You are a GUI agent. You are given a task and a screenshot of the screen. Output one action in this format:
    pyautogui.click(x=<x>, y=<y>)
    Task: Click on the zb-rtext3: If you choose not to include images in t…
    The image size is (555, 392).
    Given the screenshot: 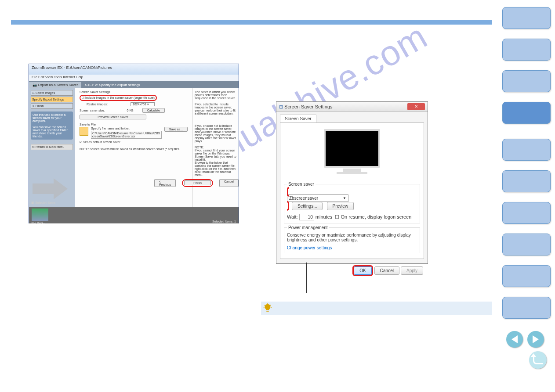 What is the action you would take?
    pyautogui.click(x=215, y=133)
    